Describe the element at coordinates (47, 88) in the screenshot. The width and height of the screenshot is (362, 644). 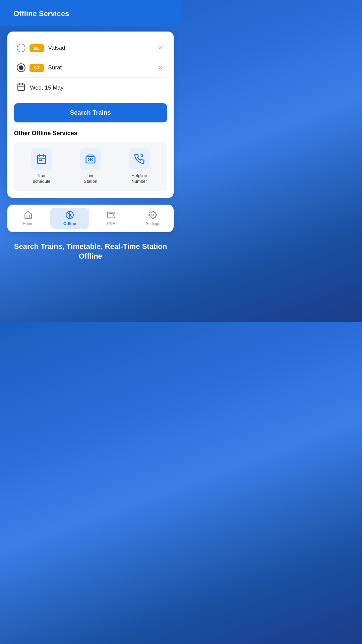
I see `selected-date: Wed, 15 May` at that location.